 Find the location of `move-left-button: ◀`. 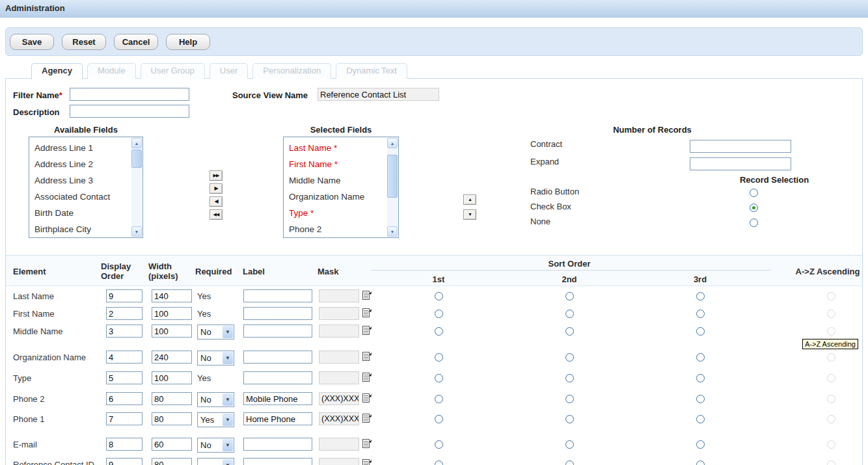

move-left-button: ◀ is located at coordinates (216, 202).